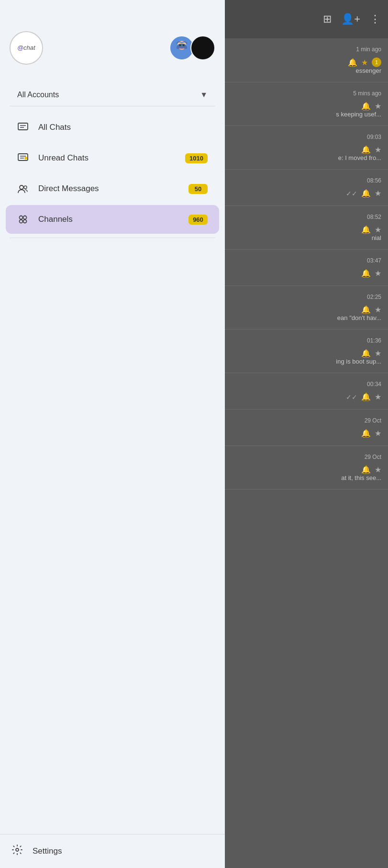 Image resolution: width=388 pixels, height=868 pixels. I want to click on star-icon-0: ★, so click(365, 62).